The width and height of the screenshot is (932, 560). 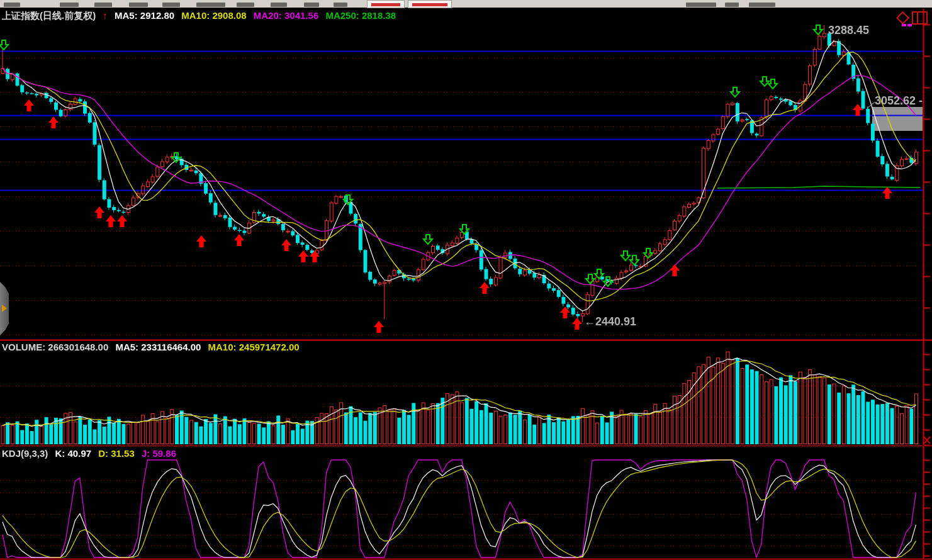 What do you see at coordinates (920, 18) in the screenshot?
I see `split-window-icon` at bounding box center [920, 18].